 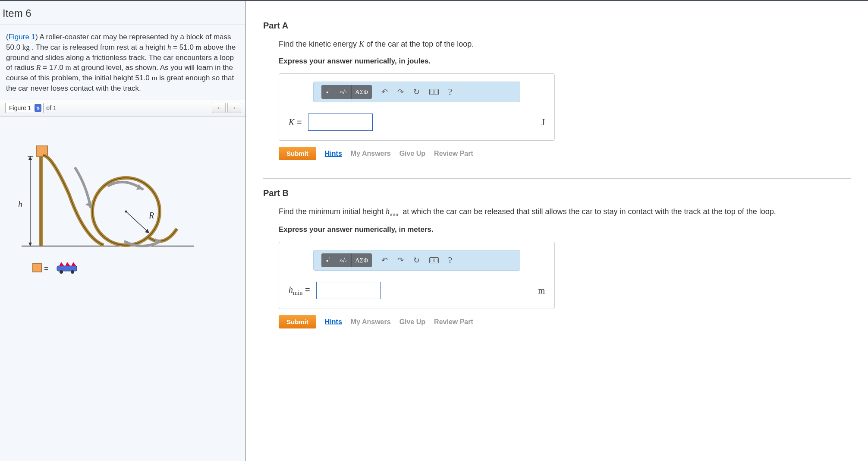 I want to click on figure-prev-button: ‹, so click(x=219, y=108).